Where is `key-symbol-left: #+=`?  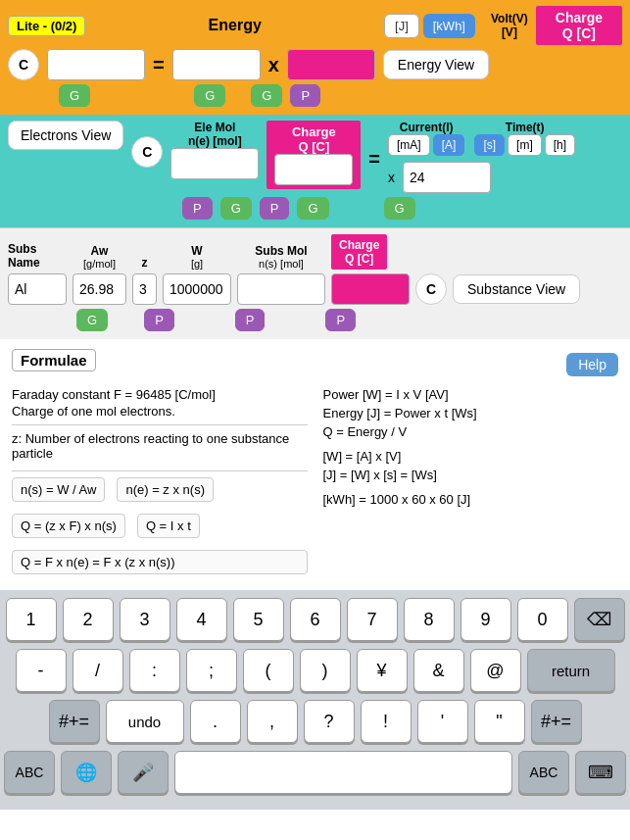 key-symbol-left: #+= is located at coordinates (74, 721).